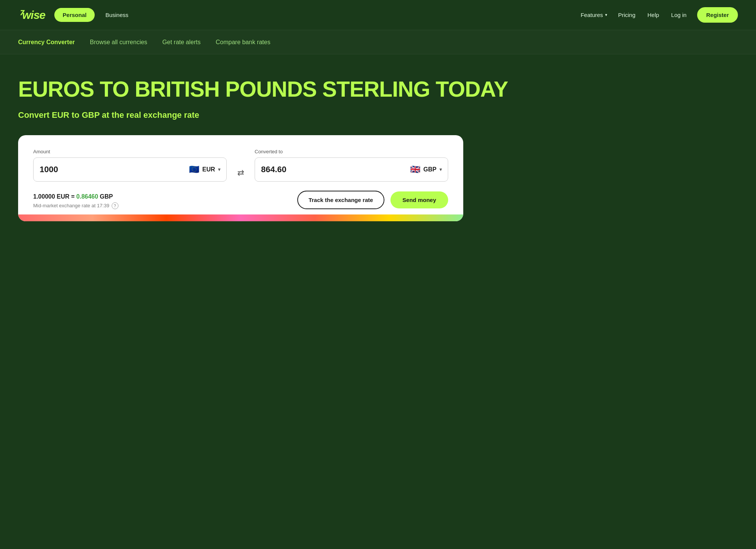 This screenshot has height=549, width=756. What do you see at coordinates (165, 197) in the screenshot?
I see `rate-display: 1.00000 EUR = 0.86460 GBP` at bounding box center [165, 197].